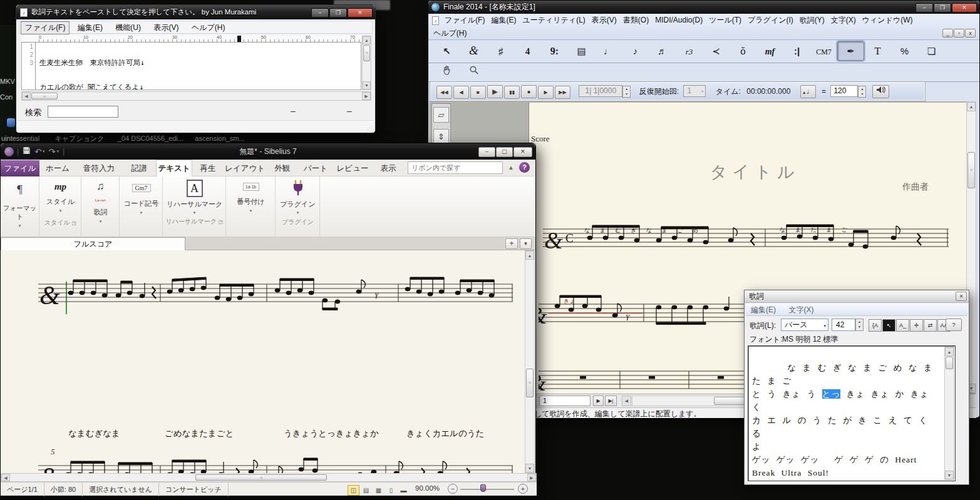  I want to click on tab-list-dropdown-button: ▾, so click(526, 244).